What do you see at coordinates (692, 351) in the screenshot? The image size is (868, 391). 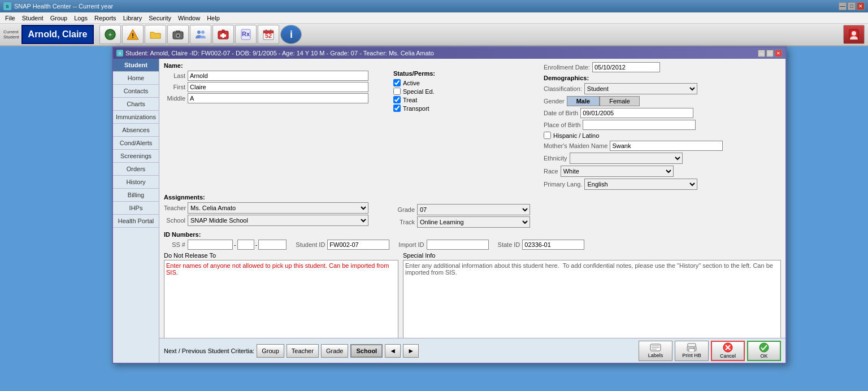 I see `print-hb-btn: Print HB` at bounding box center [692, 351].